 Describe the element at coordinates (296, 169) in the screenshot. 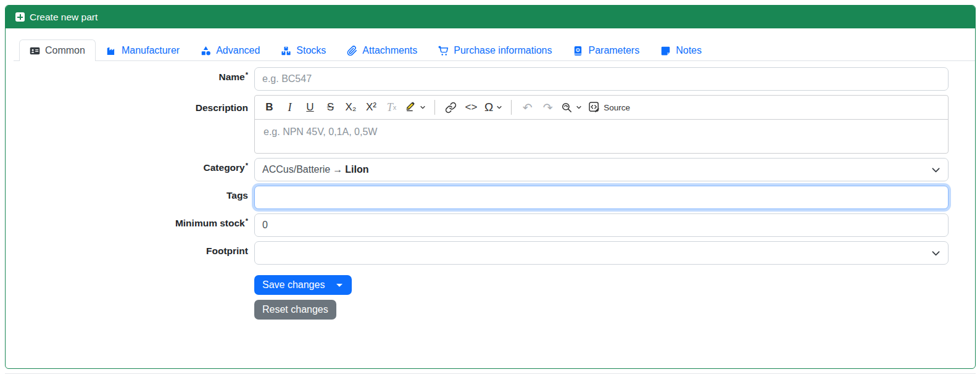

I see `category-parent: ACCus/Batterie` at that location.